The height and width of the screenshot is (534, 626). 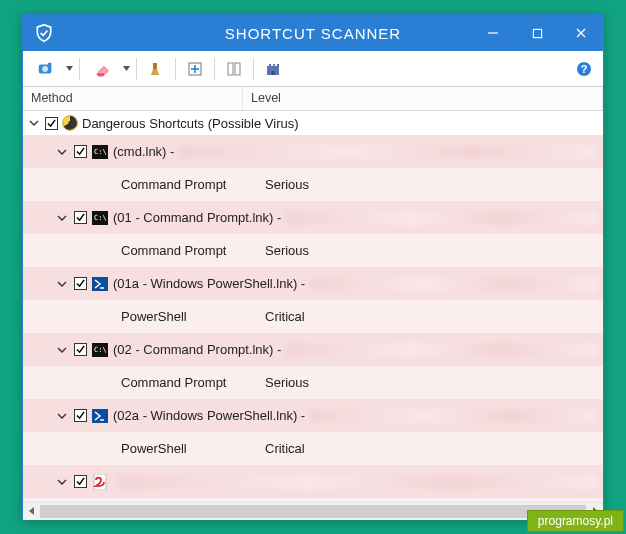 I want to click on titlebar: SHORTCUT SCANNER, so click(x=313, y=33).